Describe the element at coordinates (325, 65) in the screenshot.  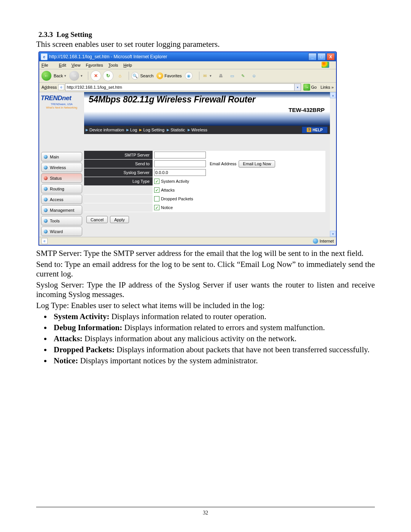
I see `windows-logo-icon` at that location.